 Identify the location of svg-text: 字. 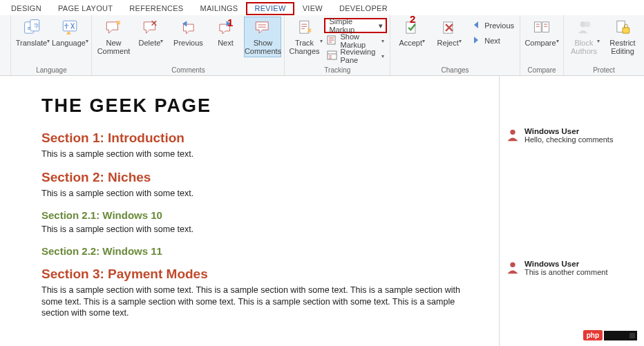
(37, 26).